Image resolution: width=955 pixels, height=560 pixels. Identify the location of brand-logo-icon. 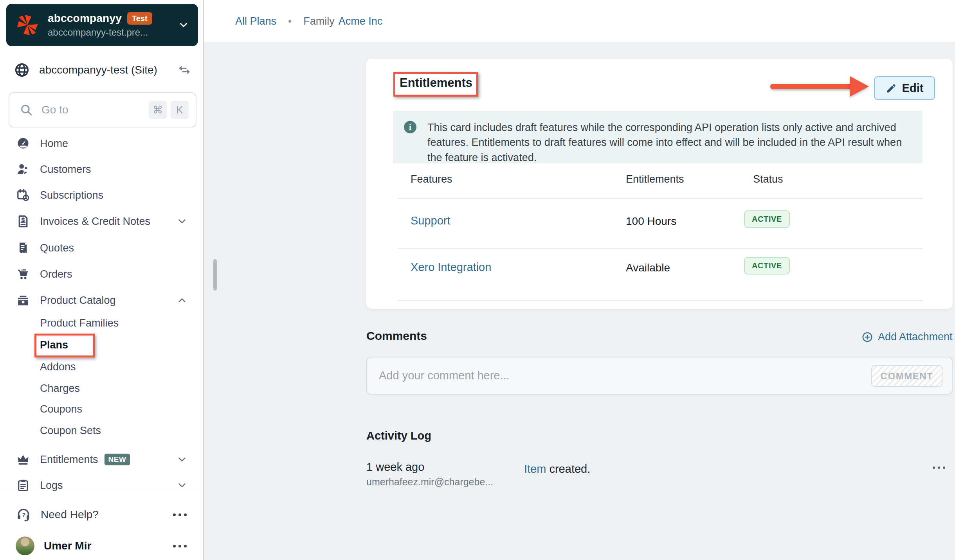
(27, 25).